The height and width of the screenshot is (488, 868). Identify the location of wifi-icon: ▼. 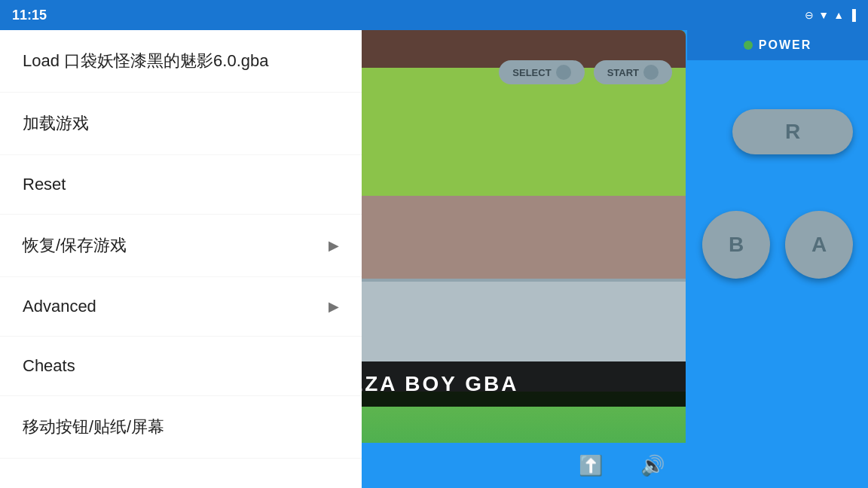
(824, 15).